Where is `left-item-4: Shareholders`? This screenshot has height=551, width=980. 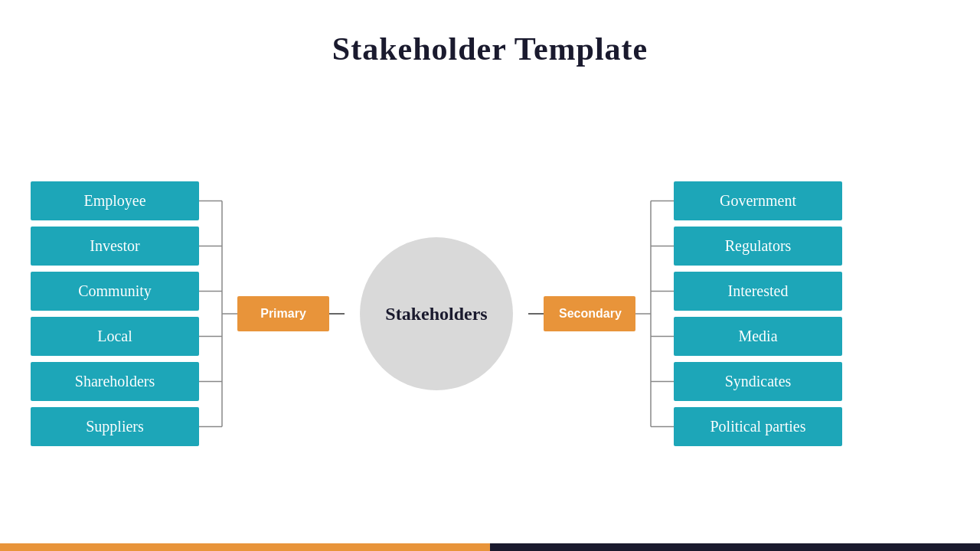 left-item-4: Shareholders is located at coordinates (115, 381).